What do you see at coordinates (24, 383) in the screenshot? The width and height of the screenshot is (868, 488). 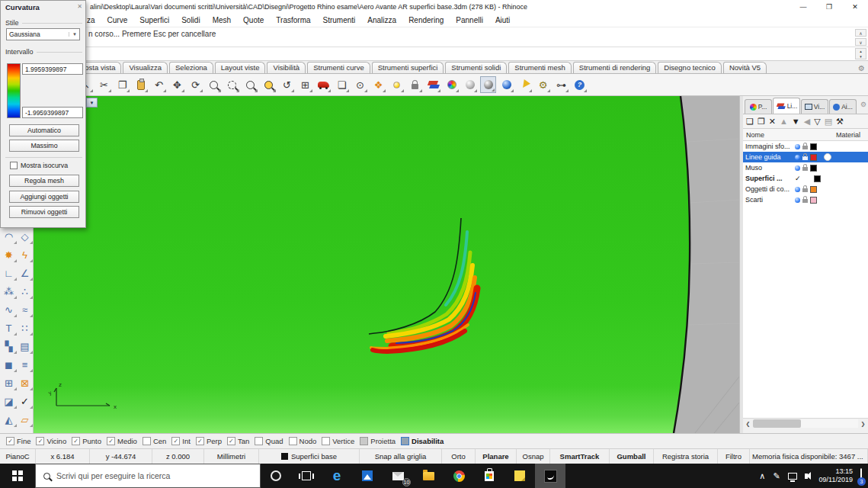 I see `block-edit-icon: ⊠` at bounding box center [24, 383].